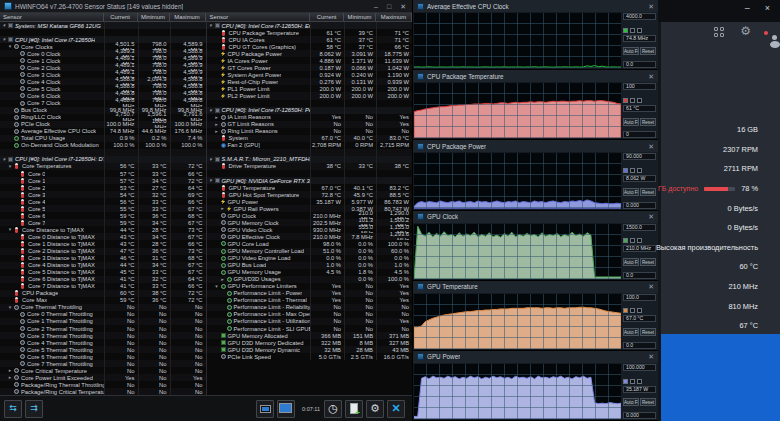 Image resolution: width=780 pixels, height=421 pixels. What do you see at coordinates (768, 8) in the screenshot?
I see `sidebar-close-button: ×` at bounding box center [768, 8].